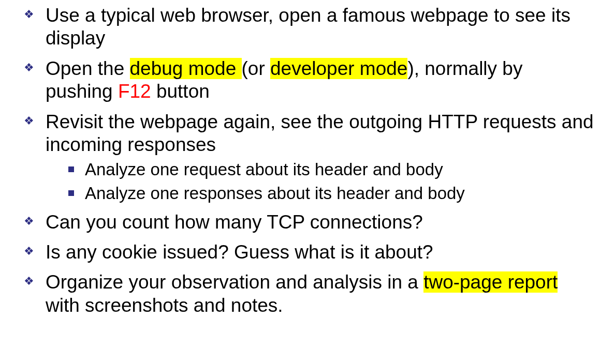  I want to click on text-segment: (or, so click(256, 68).